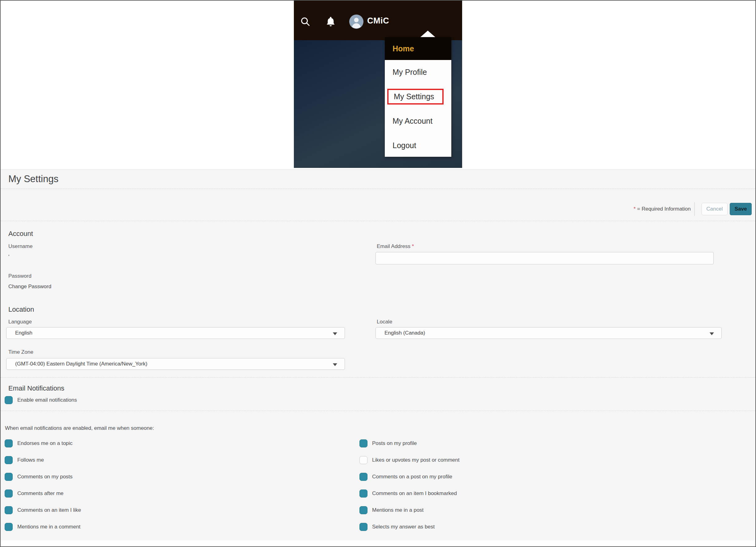 The image size is (756, 547). I want to click on locale-label: Locale, so click(385, 322).